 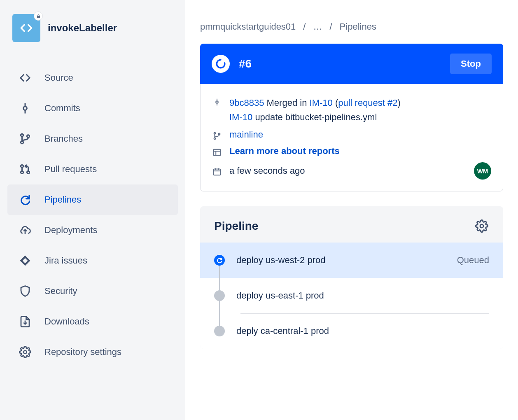 What do you see at coordinates (352, 135) in the screenshot?
I see `branch-row: mainline` at bounding box center [352, 135].